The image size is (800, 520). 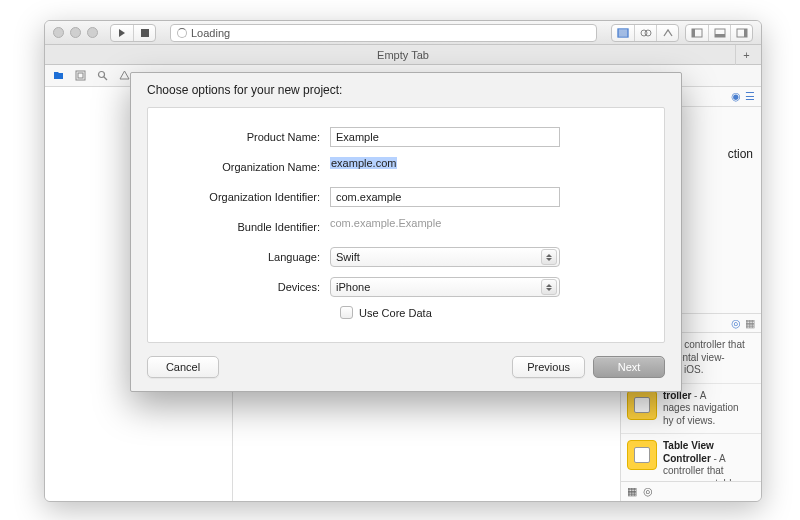 I want to click on devices-label: Devices:, so click(x=250, y=287).